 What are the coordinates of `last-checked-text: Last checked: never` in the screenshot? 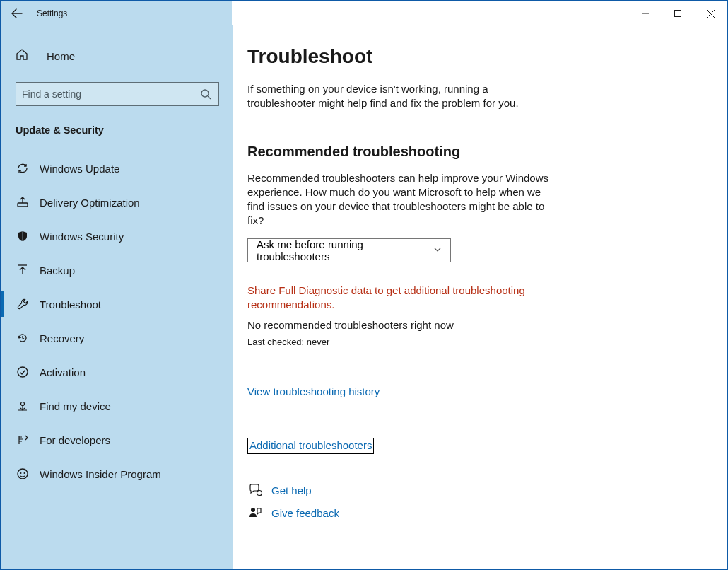 It's located at (473, 342).